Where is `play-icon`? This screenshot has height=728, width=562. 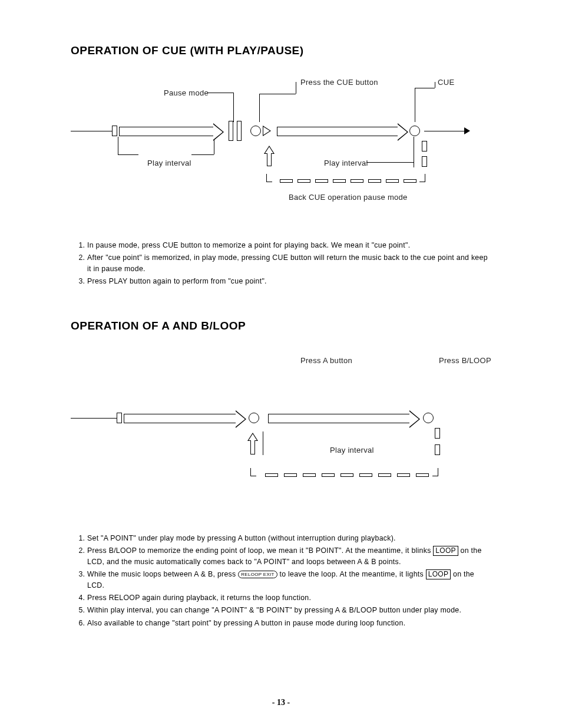
play-icon is located at coordinates (267, 131).